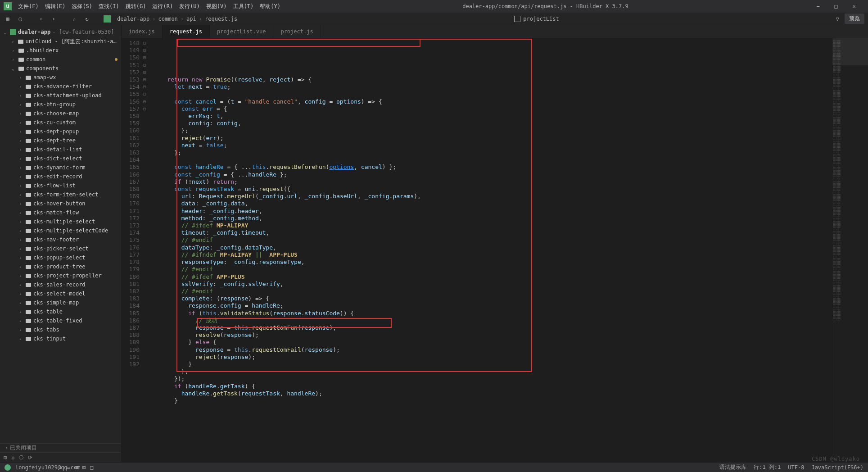 The height and width of the screenshot is (472, 868). I want to click on tree-item: ›cks-dynamic-form, so click(60, 168).